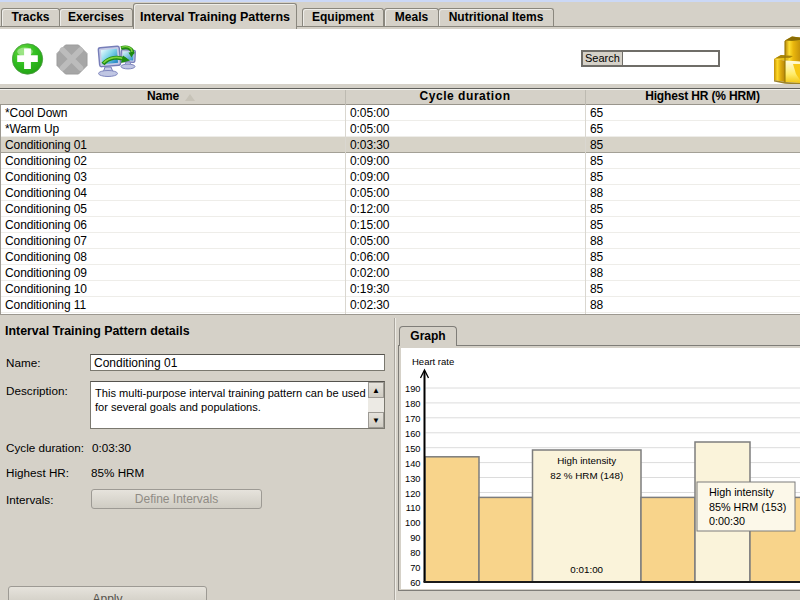 The image size is (800, 600). Describe the element at coordinates (413, 419) in the screenshot. I see `svg-text: 170` at that location.